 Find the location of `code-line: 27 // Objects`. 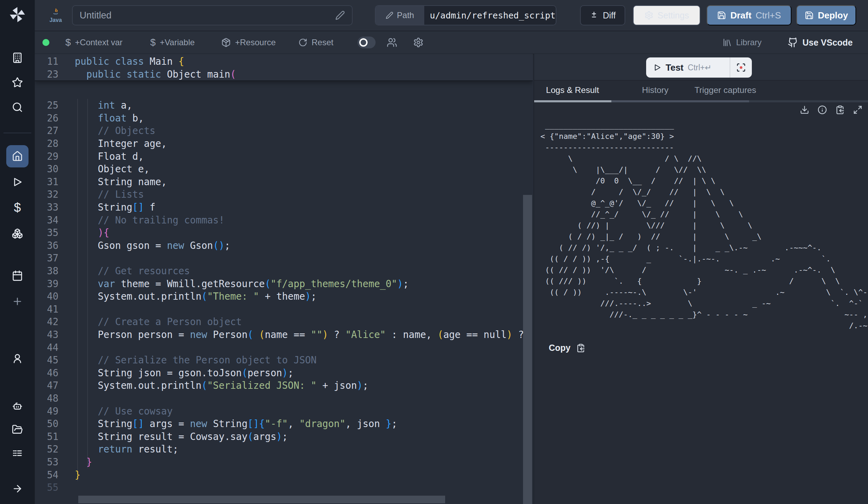

code-line: 27 // Objects is located at coordinates (284, 131).